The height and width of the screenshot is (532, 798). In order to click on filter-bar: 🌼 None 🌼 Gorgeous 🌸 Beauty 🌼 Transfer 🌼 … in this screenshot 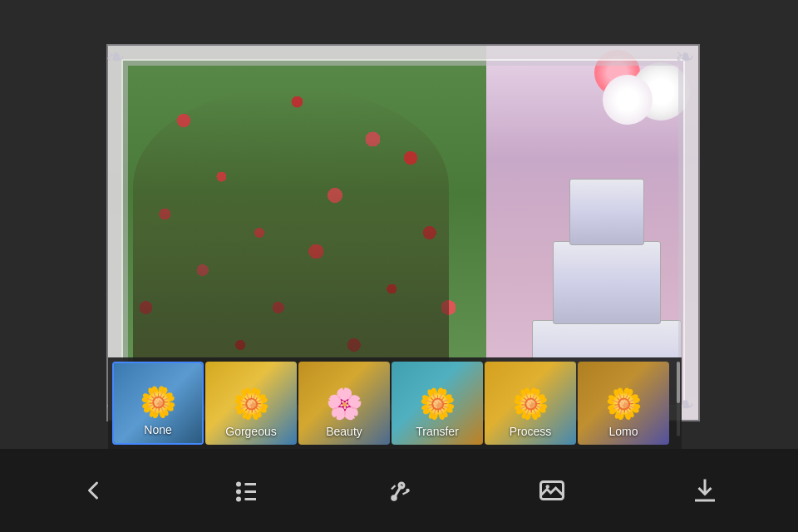, I will do `click(395, 403)`.